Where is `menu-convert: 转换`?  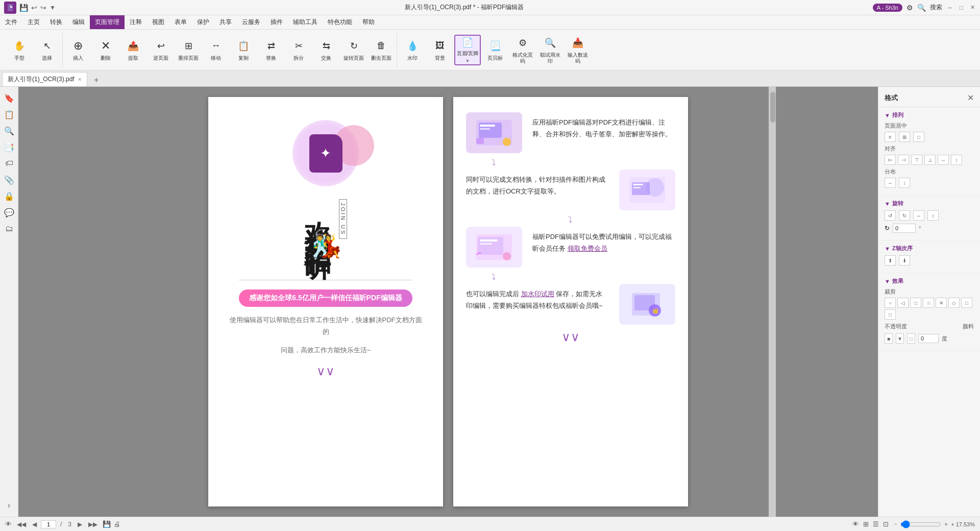
menu-convert: 转换 is located at coordinates (56, 22).